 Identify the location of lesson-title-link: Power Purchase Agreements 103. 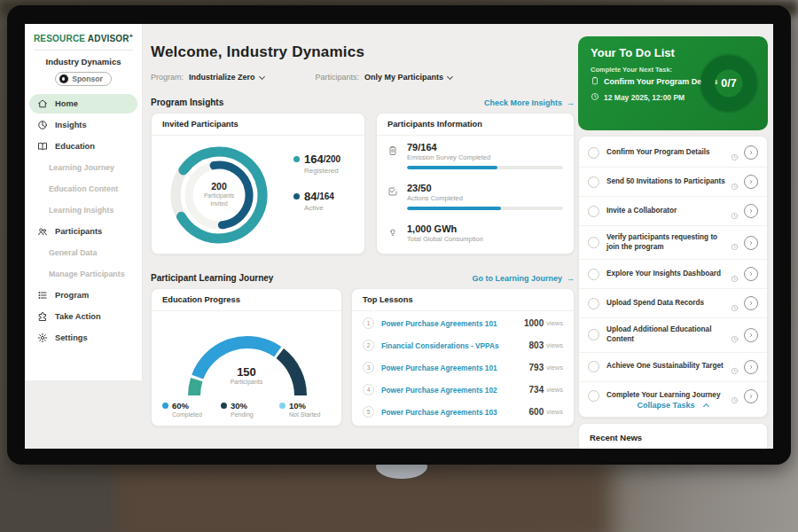
(456, 412).